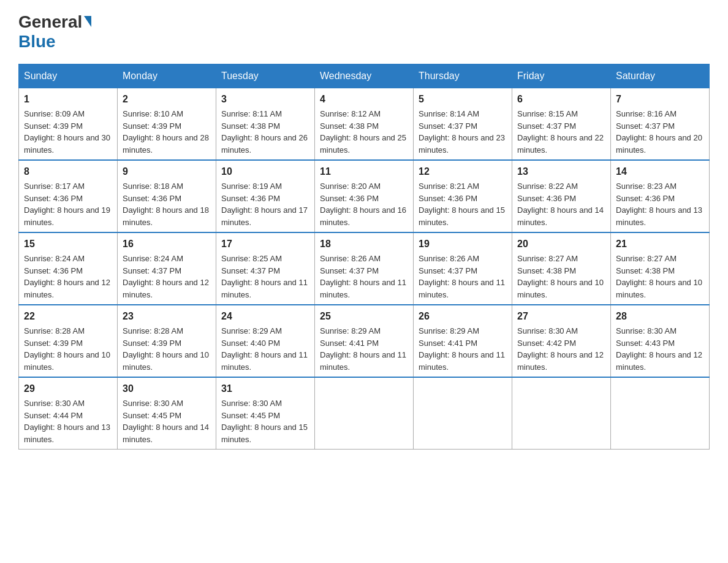  I want to click on sunrise: Sunrise: 8:25 AM, so click(251, 259).